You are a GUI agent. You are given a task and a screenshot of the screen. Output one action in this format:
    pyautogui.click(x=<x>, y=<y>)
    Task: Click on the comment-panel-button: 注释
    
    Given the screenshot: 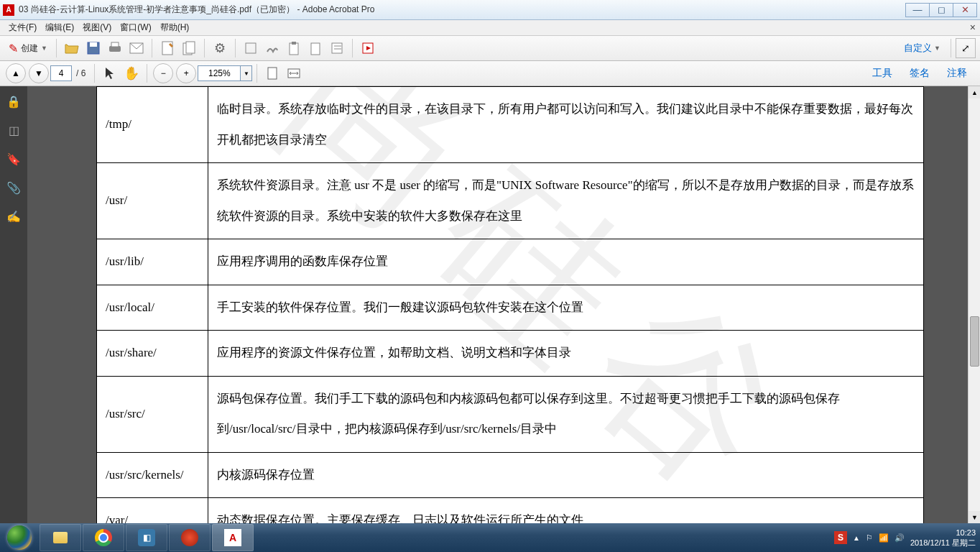 What is the action you would take?
    pyautogui.click(x=957, y=73)
    